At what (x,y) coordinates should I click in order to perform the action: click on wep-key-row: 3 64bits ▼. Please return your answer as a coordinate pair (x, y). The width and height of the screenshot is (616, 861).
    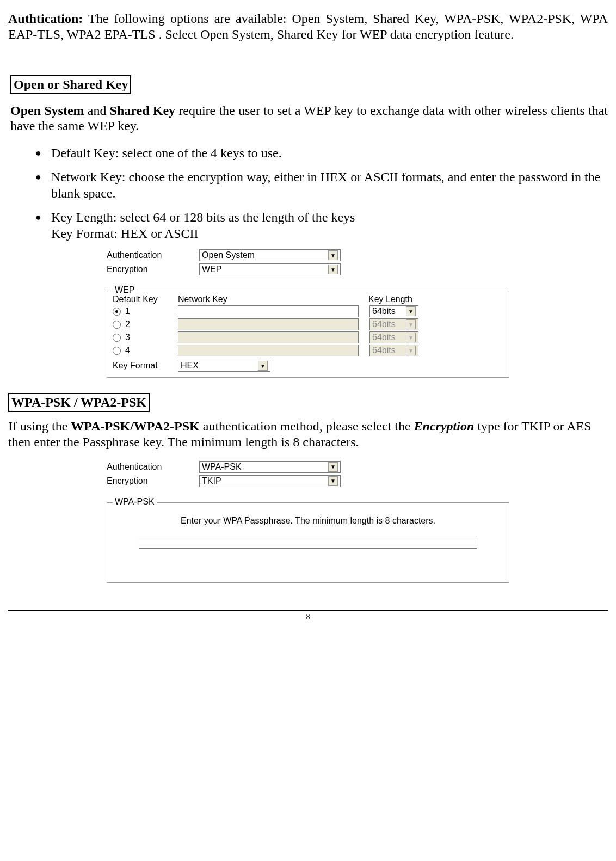
    Looking at the image, I should click on (308, 337).